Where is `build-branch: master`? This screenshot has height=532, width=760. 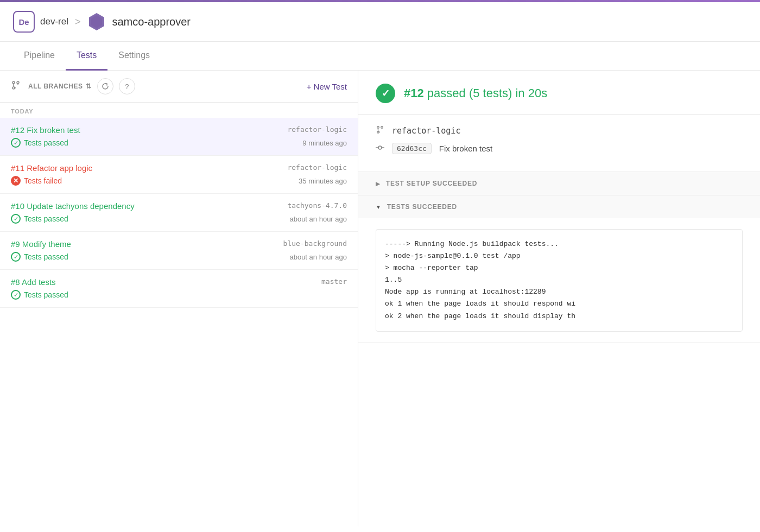 build-branch: master is located at coordinates (334, 281).